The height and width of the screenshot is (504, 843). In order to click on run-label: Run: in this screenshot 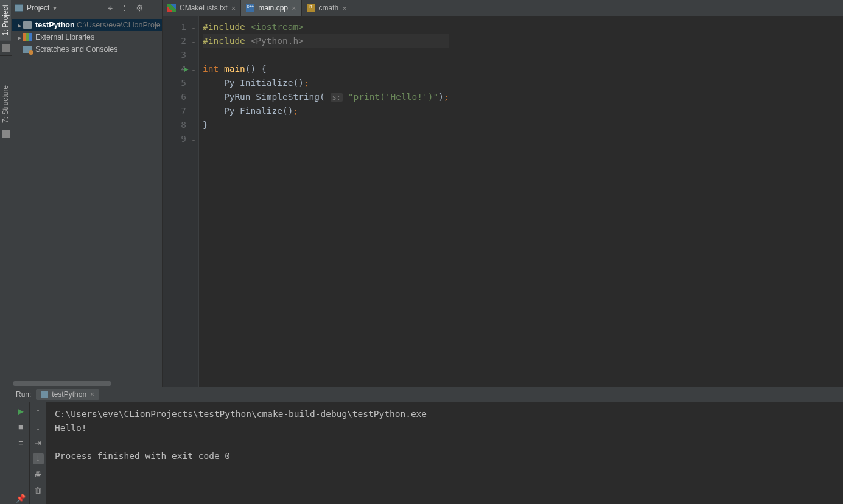, I will do `click(23, 394)`.